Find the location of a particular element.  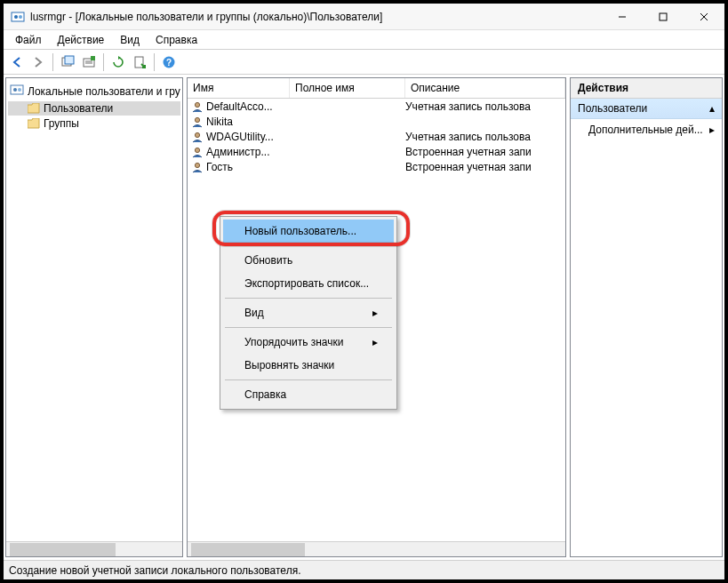

tree-groups-label: Группы is located at coordinates (61, 124).